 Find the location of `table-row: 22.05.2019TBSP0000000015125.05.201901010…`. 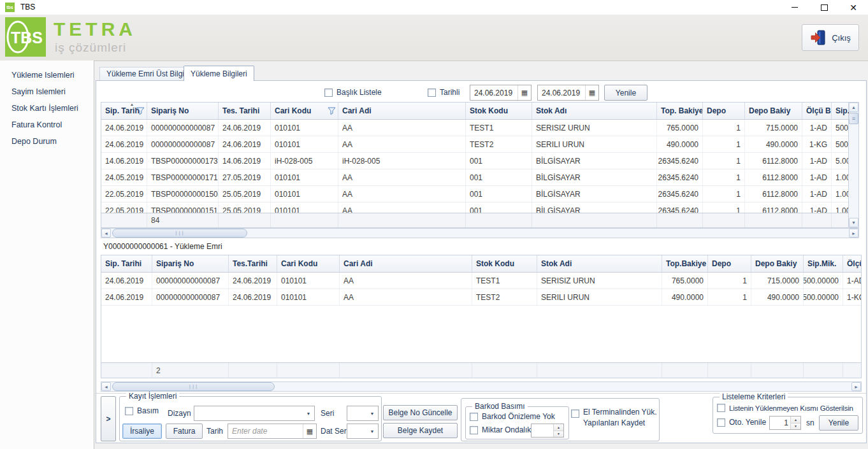

table-row: 22.05.2019TBSP0000000015125.05.201901010… is located at coordinates (480, 208).